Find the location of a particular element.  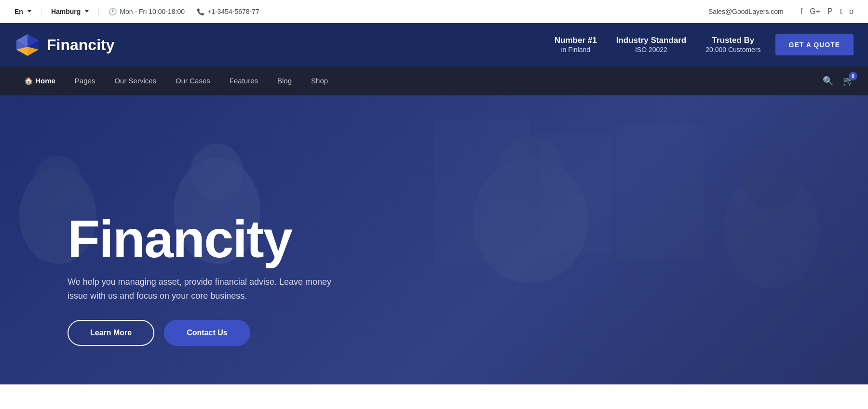

contact-us-button: Contact Us is located at coordinates (207, 333).